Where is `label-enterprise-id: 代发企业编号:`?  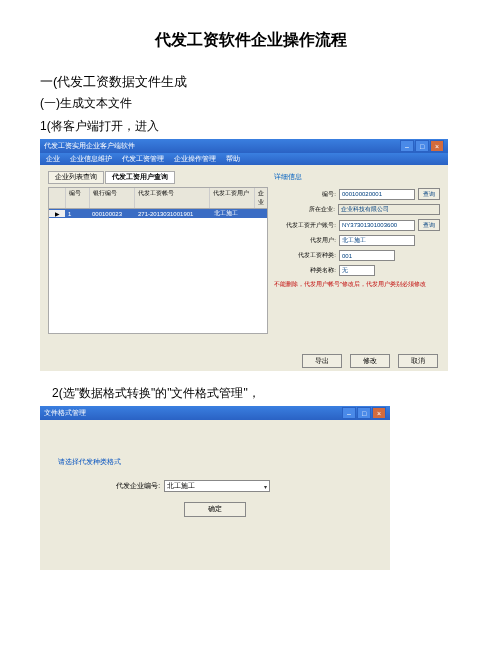
label-enterprise-id: 代发企业编号: is located at coordinates (130, 486).